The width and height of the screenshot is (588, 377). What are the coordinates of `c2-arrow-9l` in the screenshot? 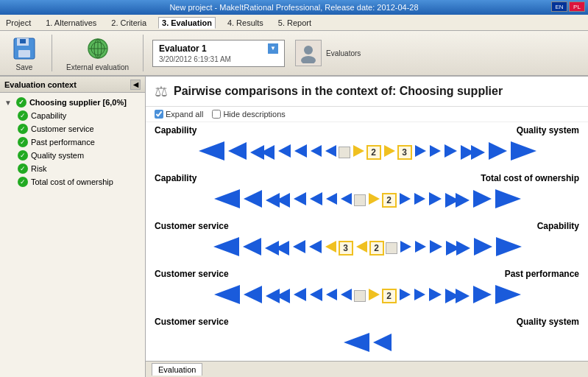 It's located at (227, 200).